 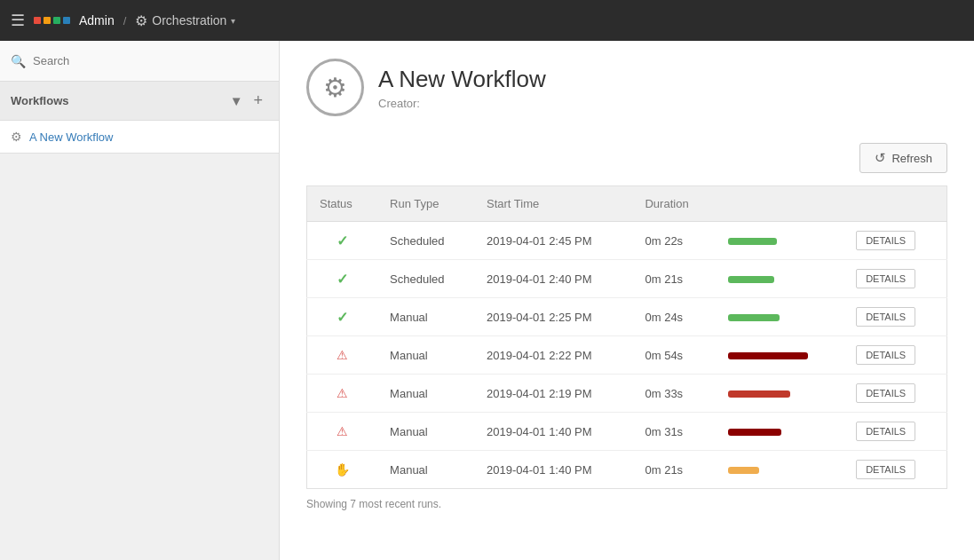 What do you see at coordinates (462, 103) in the screenshot?
I see `workflow-creator: Creator:` at bounding box center [462, 103].